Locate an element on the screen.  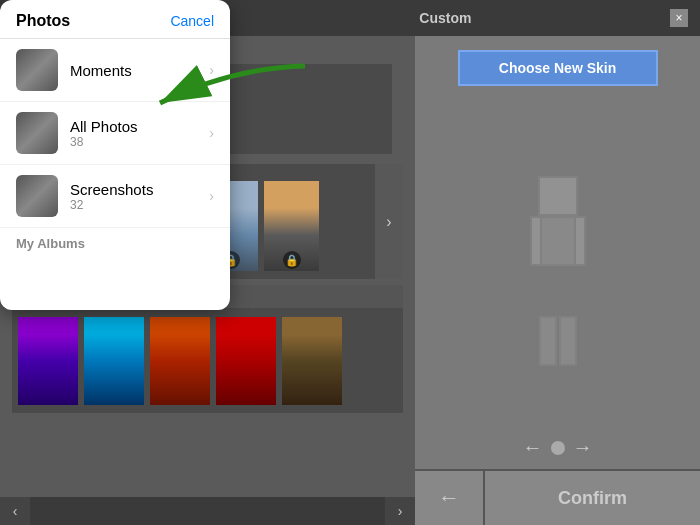
nav-left-button: ‹ is located at coordinates (15, 511).